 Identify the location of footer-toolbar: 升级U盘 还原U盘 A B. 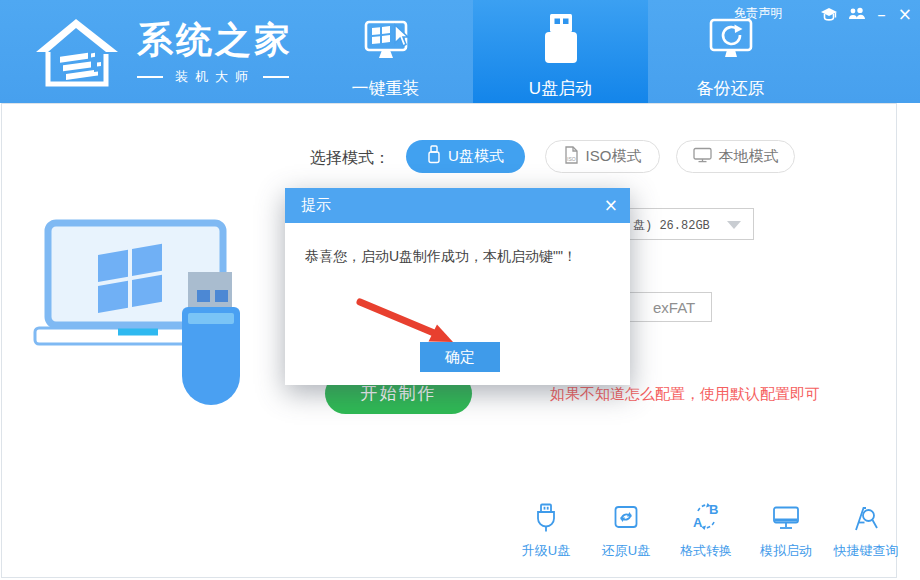
(706, 531).